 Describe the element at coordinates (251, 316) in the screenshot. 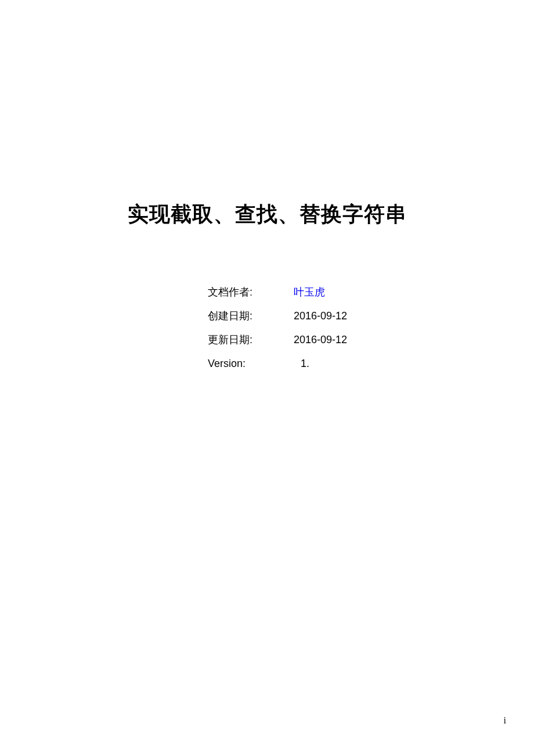

I see `metadata-label: 创建日期:` at that location.